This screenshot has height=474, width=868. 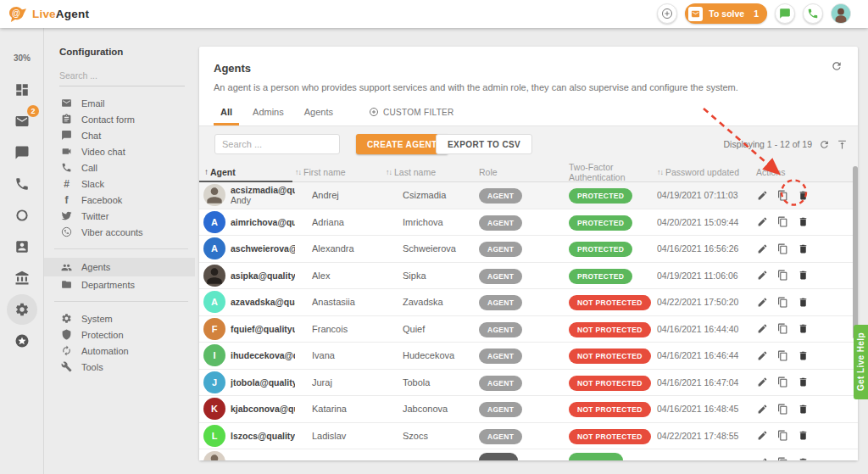 What do you see at coordinates (22, 278) in the screenshot?
I see `rail-item-bank` at bounding box center [22, 278].